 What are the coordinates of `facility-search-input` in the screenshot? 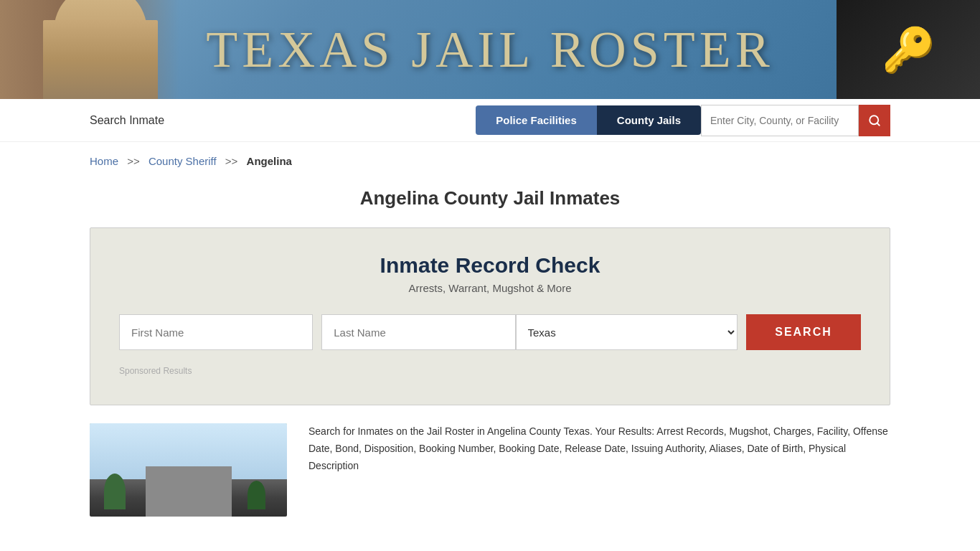 It's located at (780, 121).